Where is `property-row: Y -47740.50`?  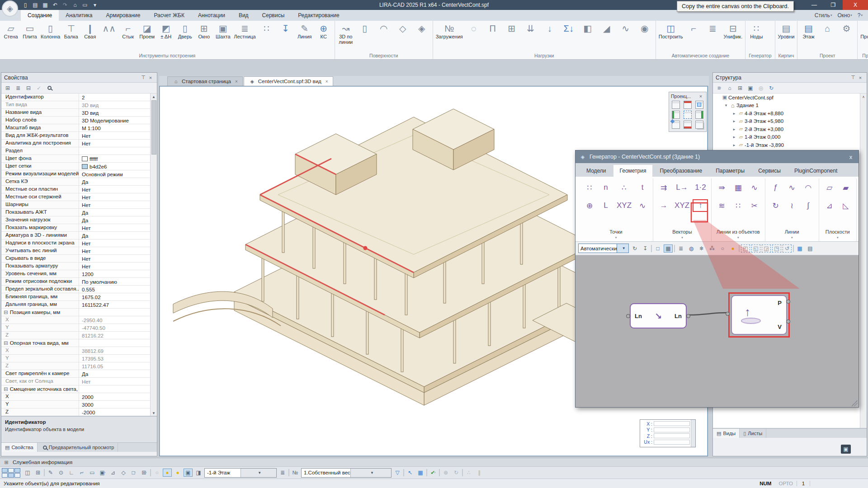 property-row: Y -47740.50 is located at coordinates (79, 328).